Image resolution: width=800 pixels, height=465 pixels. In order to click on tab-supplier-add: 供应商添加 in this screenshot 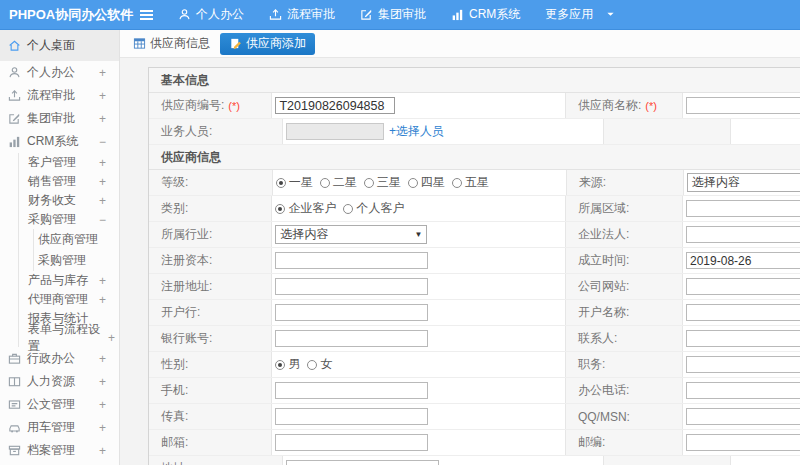, I will do `click(268, 44)`.